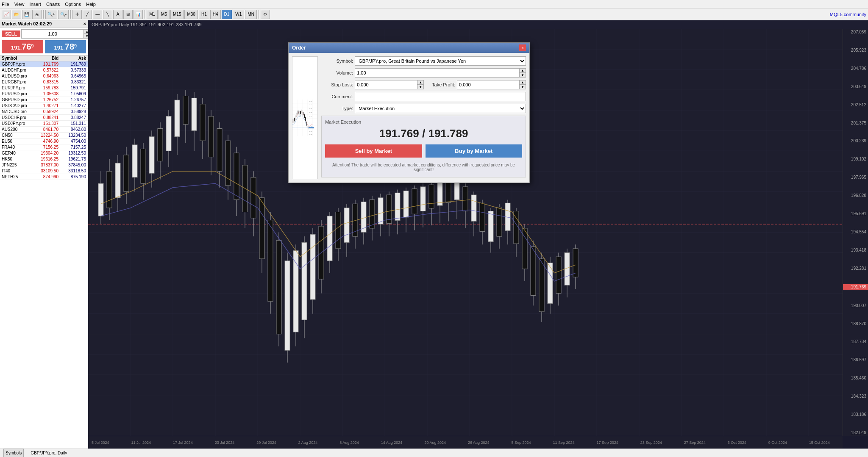 The width and height of the screenshot is (868, 457). What do you see at coordinates (17, 14) in the screenshot?
I see `open-btn: 📂` at bounding box center [17, 14].